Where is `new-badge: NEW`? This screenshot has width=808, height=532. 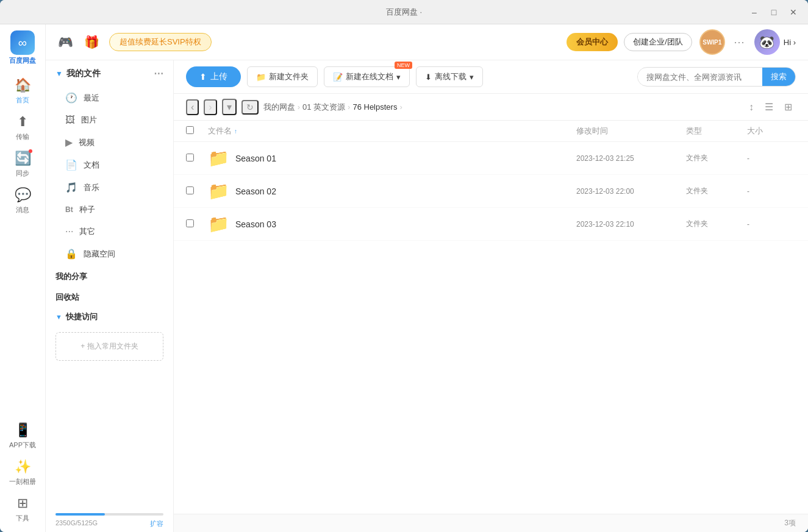
new-badge: NEW is located at coordinates (404, 65).